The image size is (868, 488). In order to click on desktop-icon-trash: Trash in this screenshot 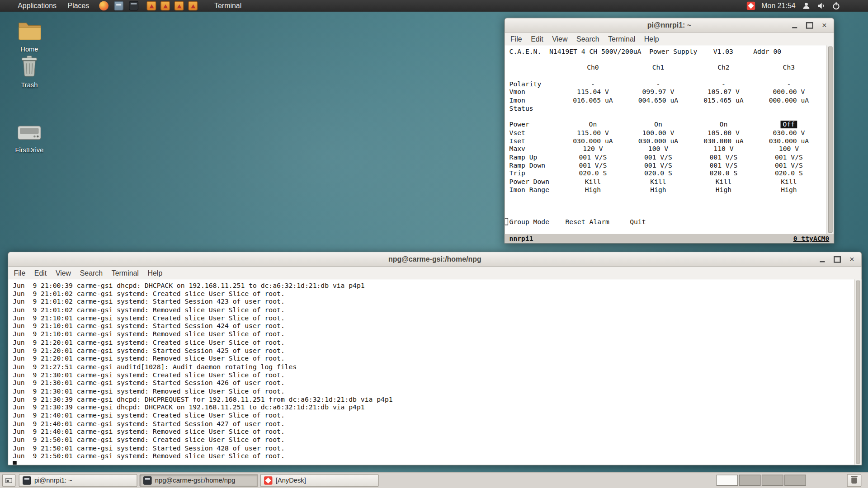, I will do `click(29, 72)`.